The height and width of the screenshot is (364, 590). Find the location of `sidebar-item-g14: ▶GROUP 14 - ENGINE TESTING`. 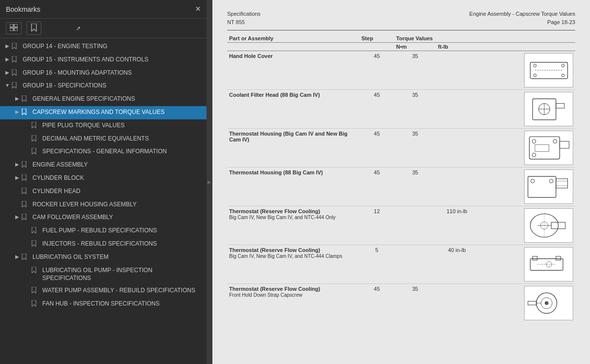

sidebar-item-g14: ▶GROUP 14 - ENGINE TESTING is located at coordinates (103, 47).